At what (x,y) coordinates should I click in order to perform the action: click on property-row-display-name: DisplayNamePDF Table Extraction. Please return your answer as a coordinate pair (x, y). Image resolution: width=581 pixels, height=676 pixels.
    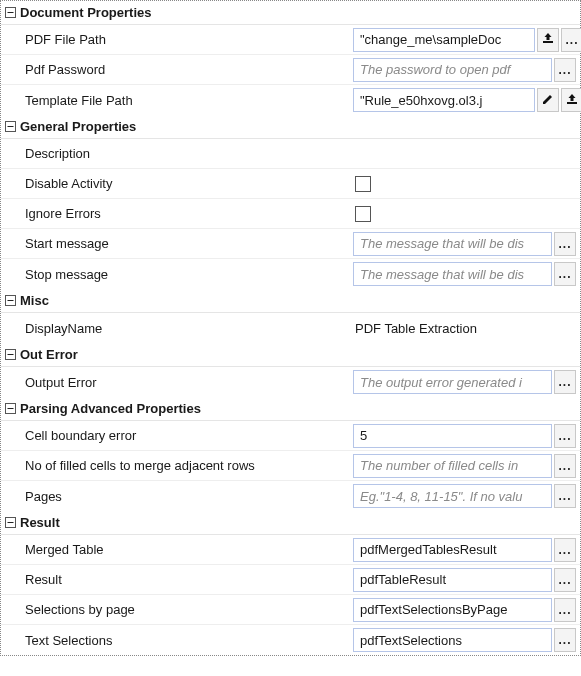
    Looking at the image, I should click on (290, 328).